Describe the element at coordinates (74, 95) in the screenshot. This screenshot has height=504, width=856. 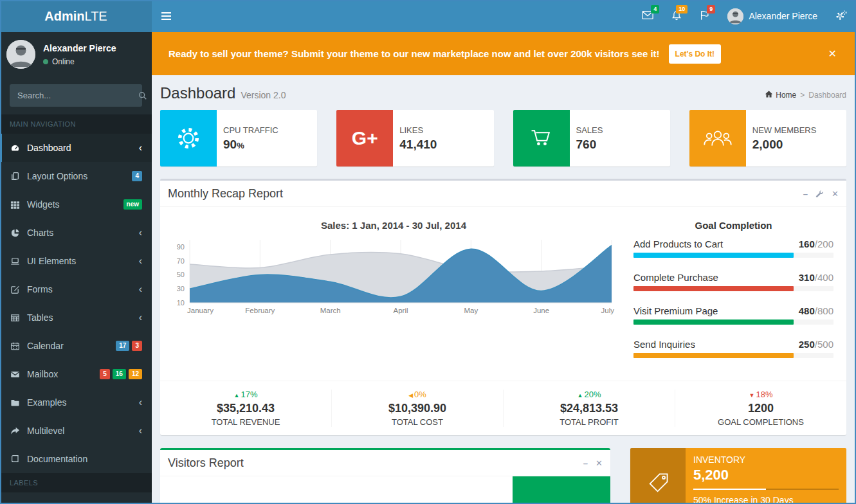
I see `search-input` at that location.